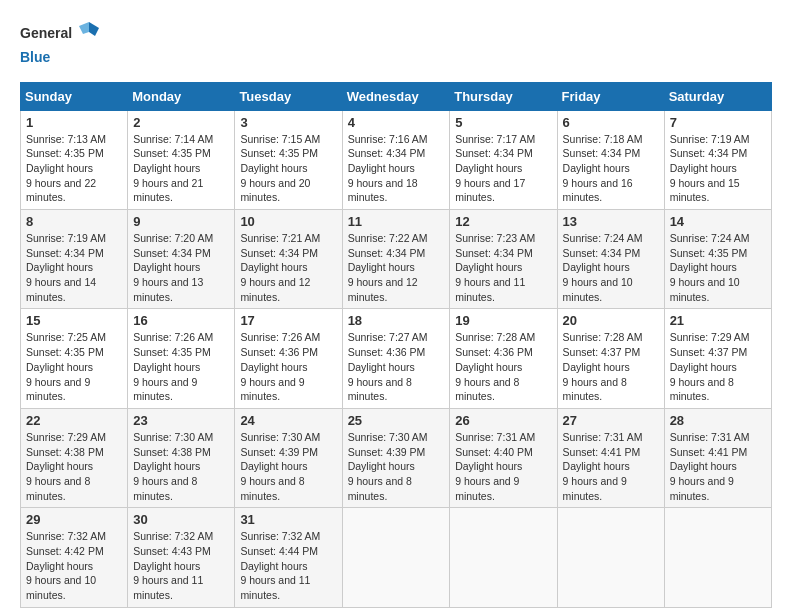 The height and width of the screenshot is (612, 792). What do you see at coordinates (396, 466) in the screenshot?
I see `day-info: Sunrise: 7:30 AMSunset: 4:39 PMDaylight …` at bounding box center [396, 466].